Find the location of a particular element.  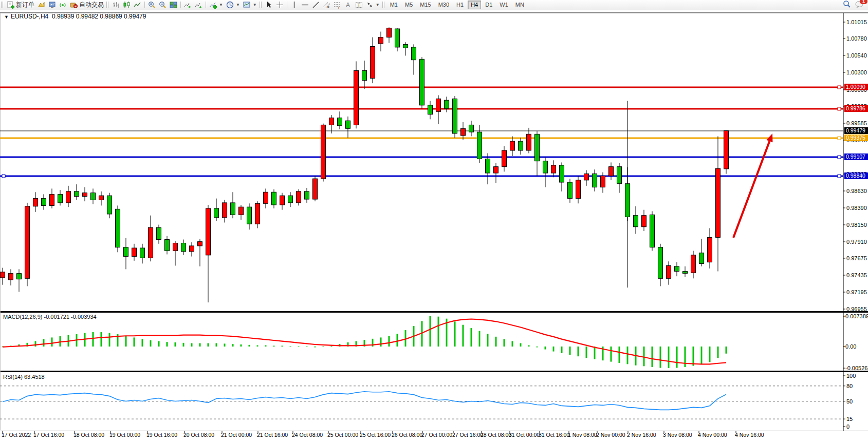

auto-scroll-icon is located at coordinates (188, 5).